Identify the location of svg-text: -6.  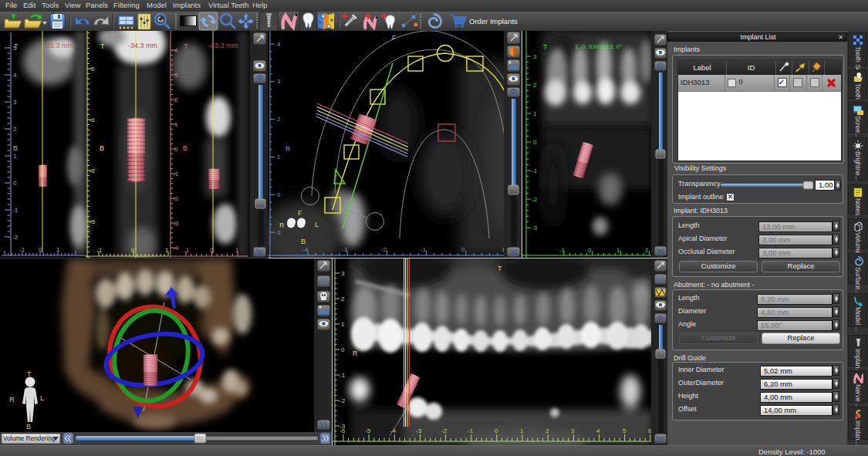
(343, 431).